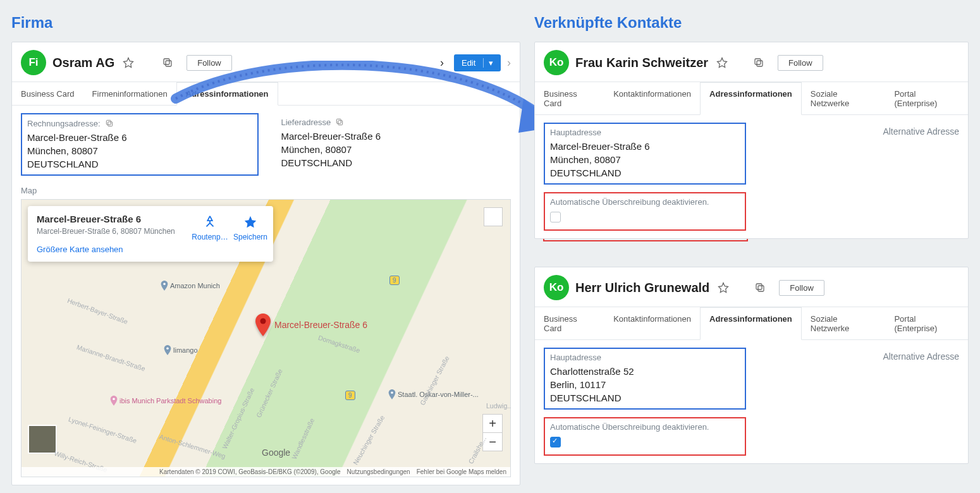  What do you see at coordinates (97, 311) in the screenshot?
I see `road-herbert: Herbert-Bayer-Straße` at bounding box center [97, 311].